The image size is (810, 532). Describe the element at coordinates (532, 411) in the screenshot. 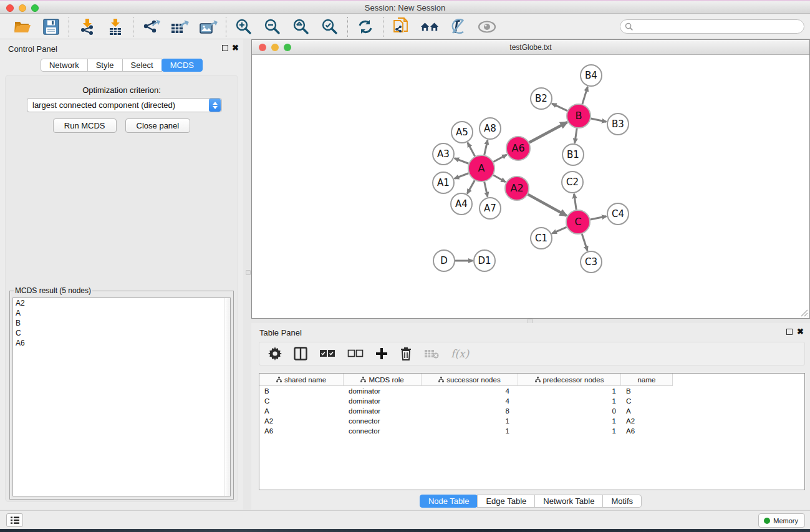

I see `table-row: Adominator80A` at that location.